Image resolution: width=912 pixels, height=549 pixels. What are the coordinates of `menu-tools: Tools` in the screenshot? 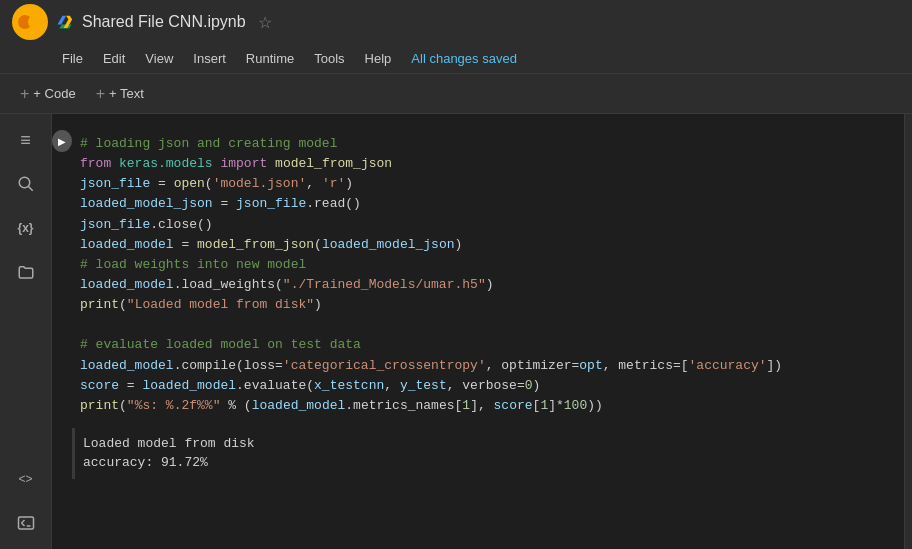 It's located at (329, 58).